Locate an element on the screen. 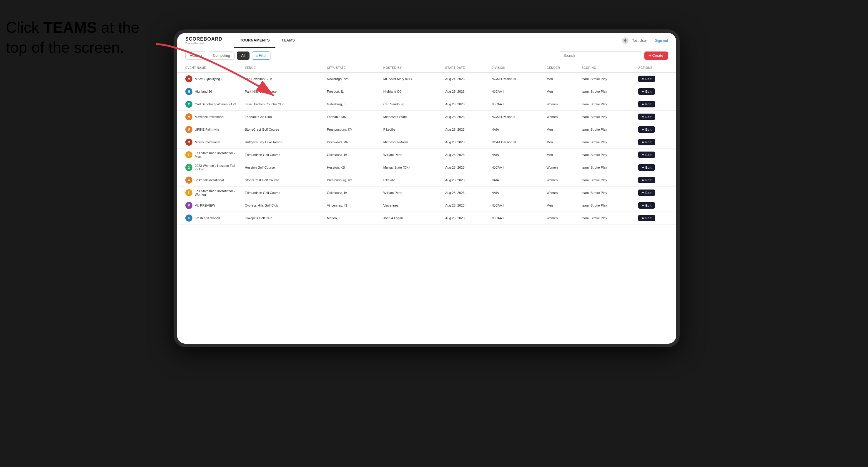 The image size is (868, 467). cell-division: NAIA is located at coordinates (516, 193).